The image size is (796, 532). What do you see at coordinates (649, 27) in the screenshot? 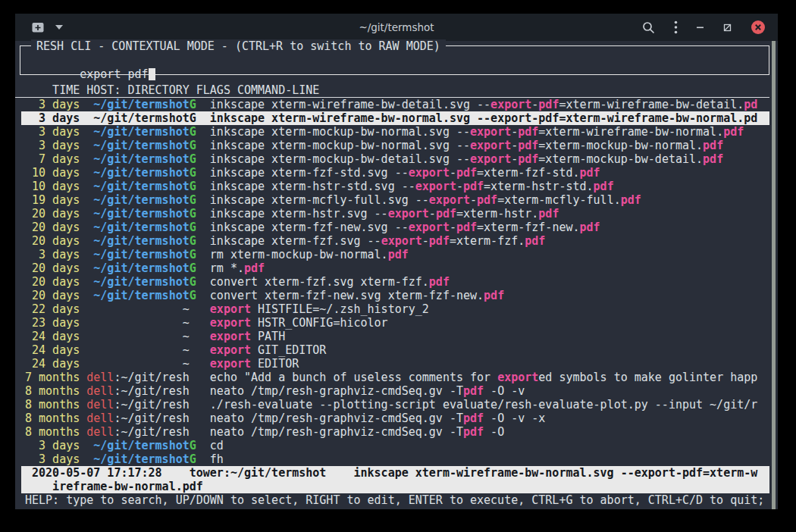
I see `search-icon` at bounding box center [649, 27].